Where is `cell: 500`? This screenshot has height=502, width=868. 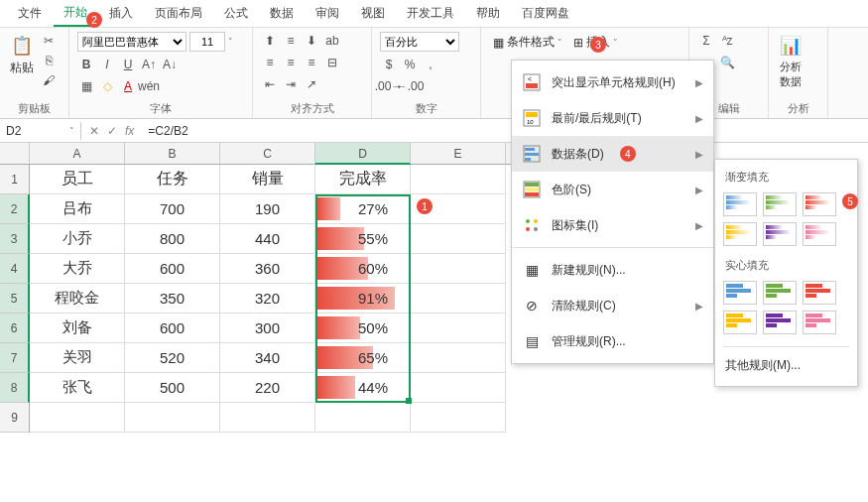
cell: 500 is located at coordinates (173, 388).